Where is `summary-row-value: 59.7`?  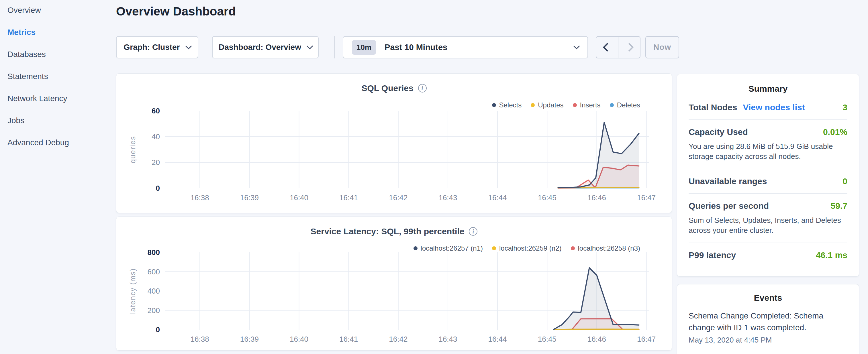 summary-row-value: 59.7 is located at coordinates (839, 206).